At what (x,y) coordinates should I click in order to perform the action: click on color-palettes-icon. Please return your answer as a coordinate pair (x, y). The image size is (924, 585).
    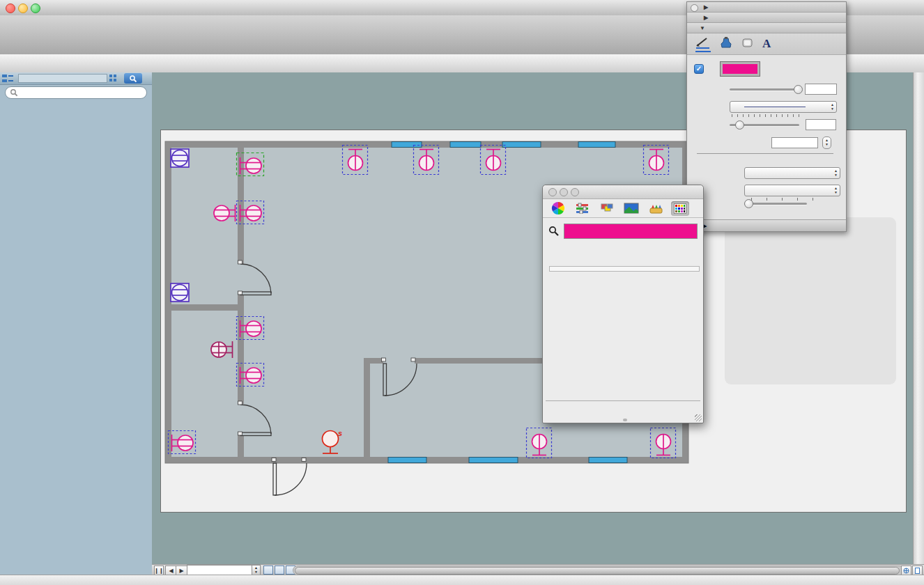
    Looking at the image, I should click on (607, 209).